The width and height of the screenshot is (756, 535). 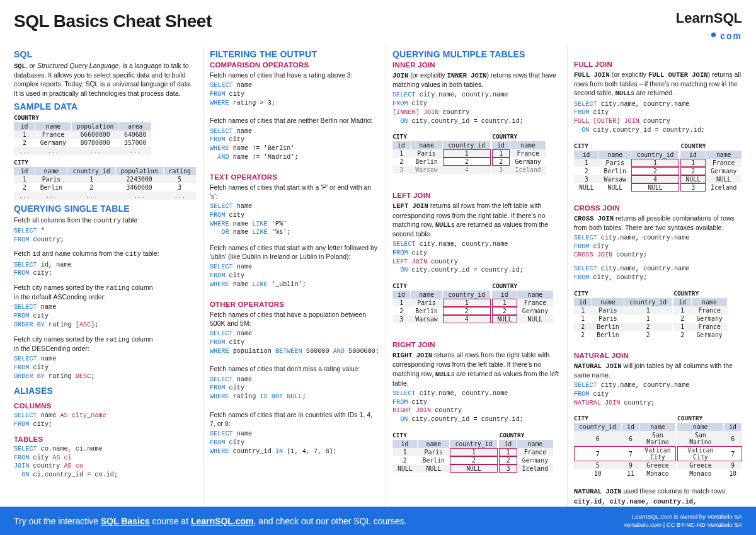 I want to click on right-join-diagram: CITYidnamecountry_id1Paris12Berlin2NULLN…, so click(x=476, y=452).